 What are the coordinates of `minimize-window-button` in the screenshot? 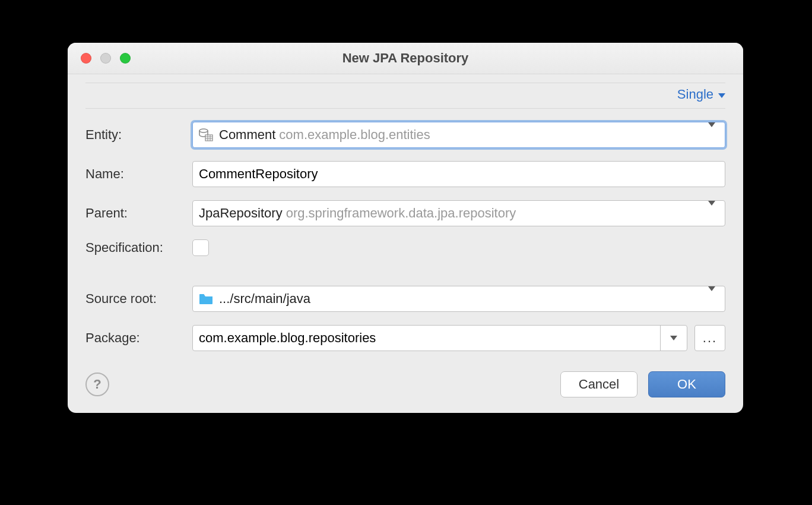 It's located at (106, 58).